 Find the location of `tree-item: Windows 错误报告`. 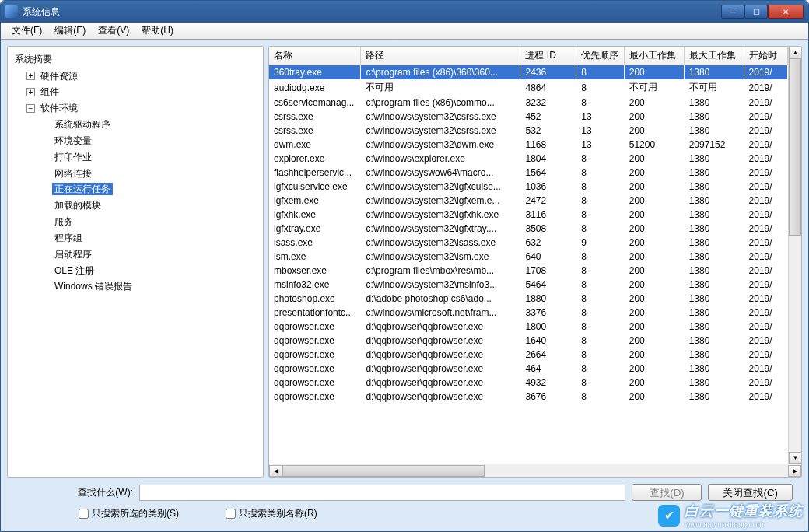

tree-item: Windows 错误报告 is located at coordinates (93, 286).